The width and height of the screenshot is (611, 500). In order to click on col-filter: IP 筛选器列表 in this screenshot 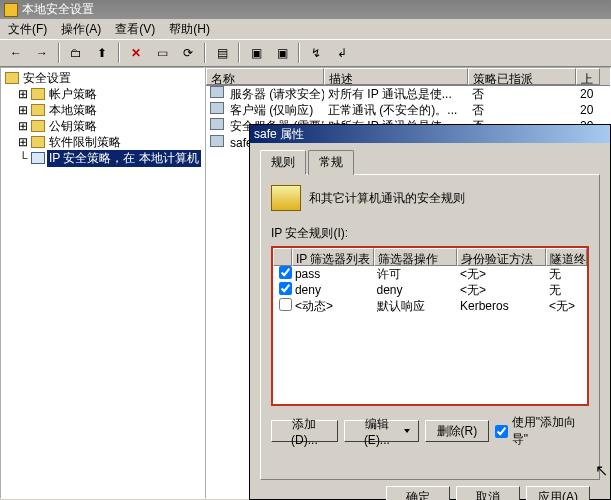, I will do `click(333, 257)`.